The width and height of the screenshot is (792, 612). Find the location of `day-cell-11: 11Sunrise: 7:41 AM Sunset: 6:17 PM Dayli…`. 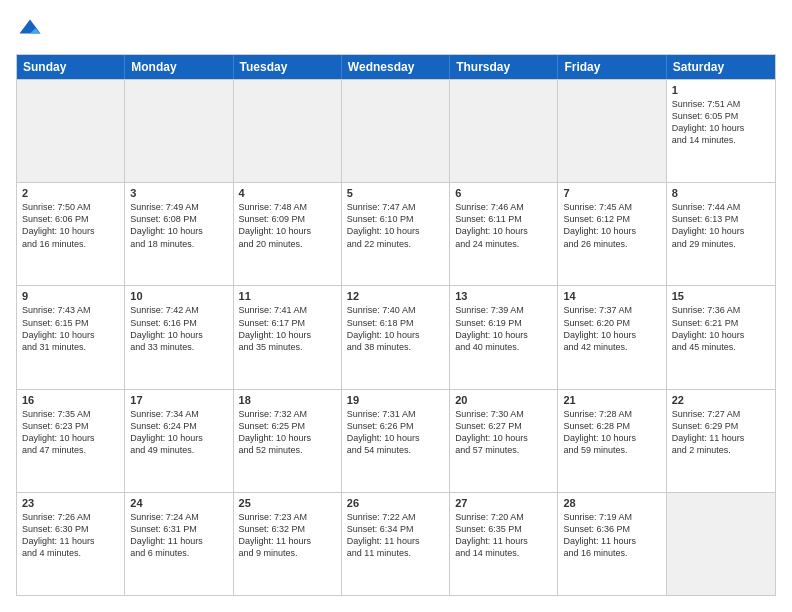

day-cell-11: 11Sunrise: 7:41 AM Sunset: 6:17 PM Dayli… is located at coordinates (288, 337).